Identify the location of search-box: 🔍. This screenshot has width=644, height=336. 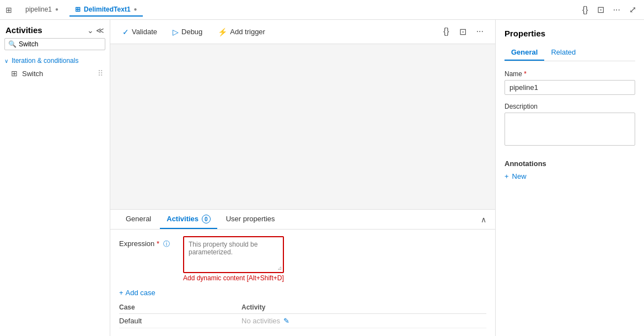
(55, 44).